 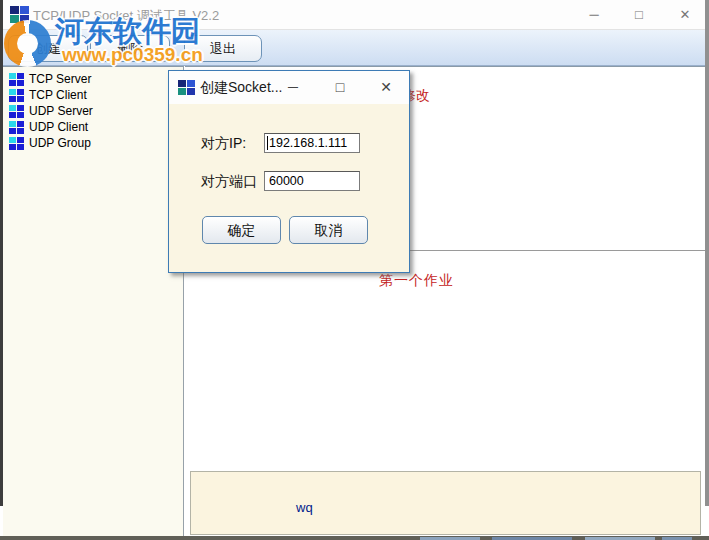 What do you see at coordinates (340, 87) in the screenshot?
I see `dialog-maximize-icon: □` at bounding box center [340, 87].